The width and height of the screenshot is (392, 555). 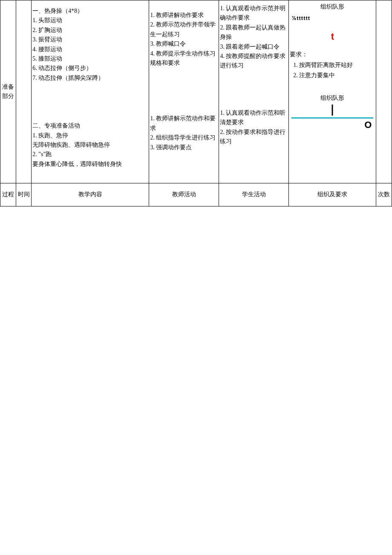 I want to click on teacher-item: 2. 教师示范动作并带领学生一起练习, so click(x=184, y=30).